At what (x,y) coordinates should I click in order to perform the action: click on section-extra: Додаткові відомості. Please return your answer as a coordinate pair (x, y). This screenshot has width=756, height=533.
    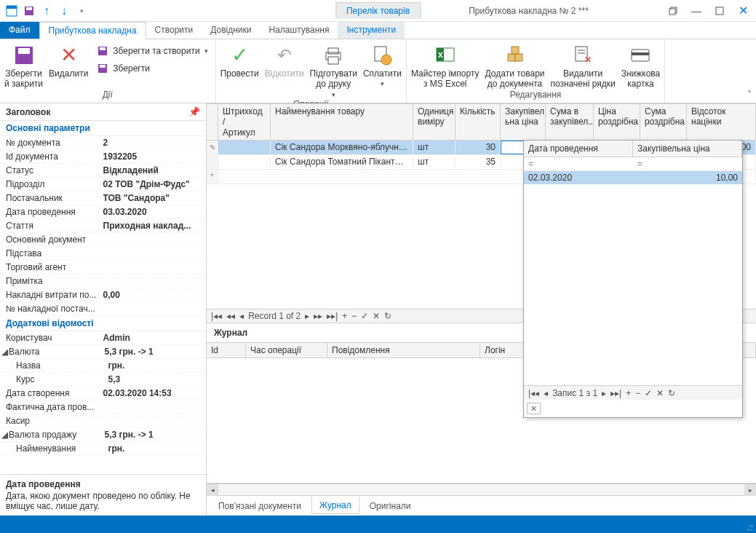
    Looking at the image, I should click on (103, 323).